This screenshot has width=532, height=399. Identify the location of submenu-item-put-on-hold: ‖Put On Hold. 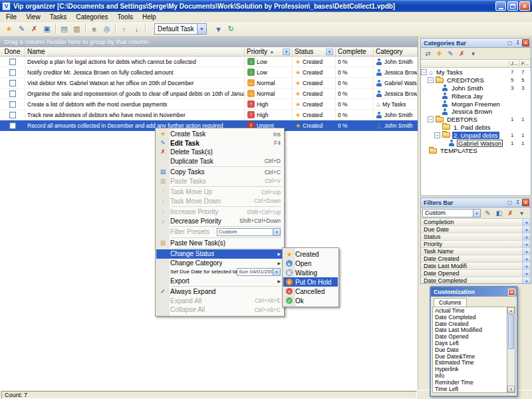
(311, 282).